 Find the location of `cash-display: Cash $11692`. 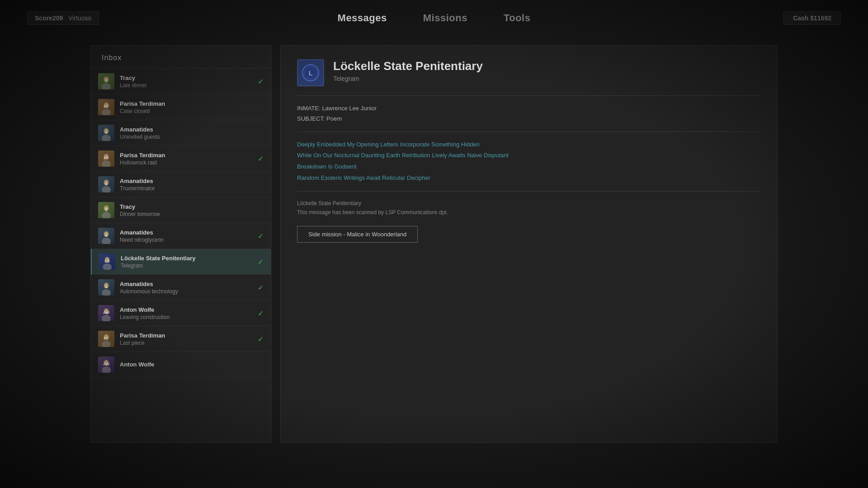

cash-display: Cash $11692 is located at coordinates (812, 18).